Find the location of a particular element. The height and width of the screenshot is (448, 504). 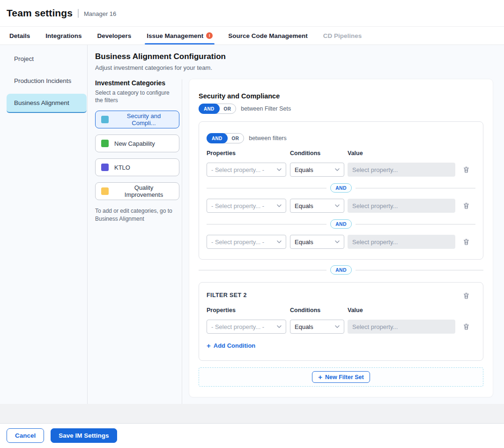

sidebar-item-business-alignment: Business Alignment is located at coordinates (47, 103).